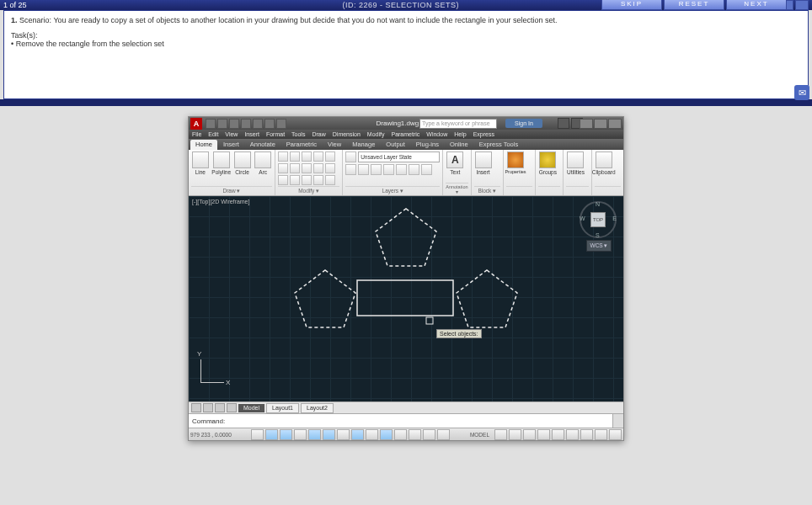 This screenshot has height=505, width=812. I want to click on skip-button: SKIP, so click(632, 5).